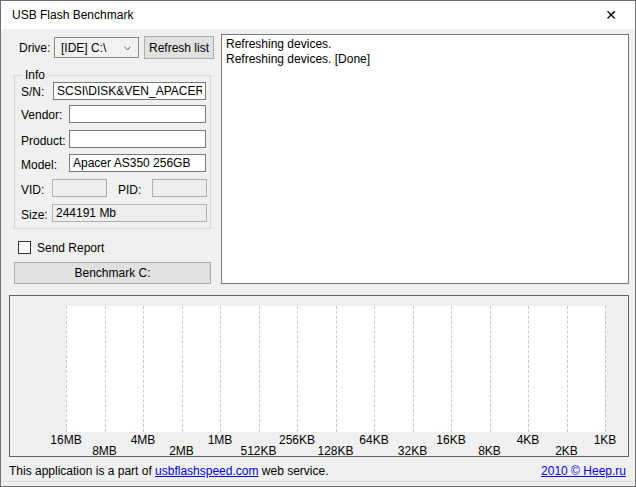  Describe the element at coordinates (104, 451) in the screenshot. I see `x-axis-tick-label: 8MB` at that location.